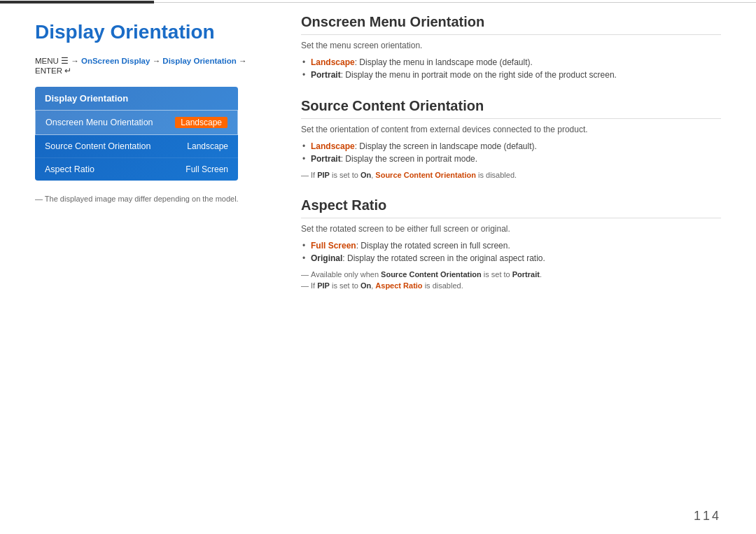 This screenshot has width=756, height=534. Describe the element at coordinates (511, 252) in the screenshot. I see `section-aspect-bullets: Full Screen: Display the rotated screen …` at that location.